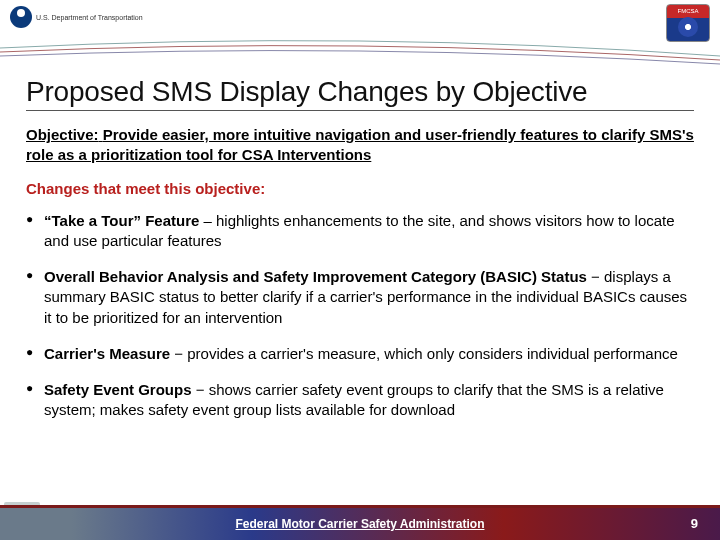  Describe the element at coordinates (76, 17) in the screenshot. I see `dot-logo: U.S. Department of Transportation` at that location.